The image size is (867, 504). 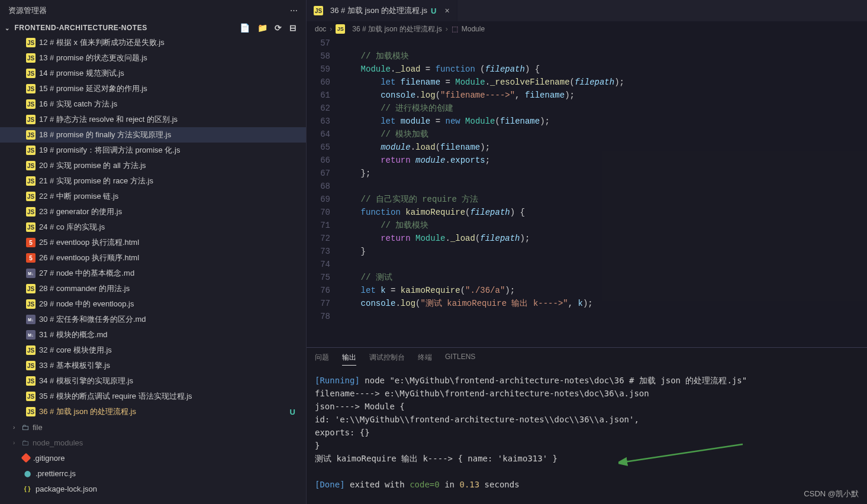 What do you see at coordinates (379, 11) in the screenshot?
I see `tab-filename: 36 # 加载 json 的处理流程.js` at bounding box center [379, 11].